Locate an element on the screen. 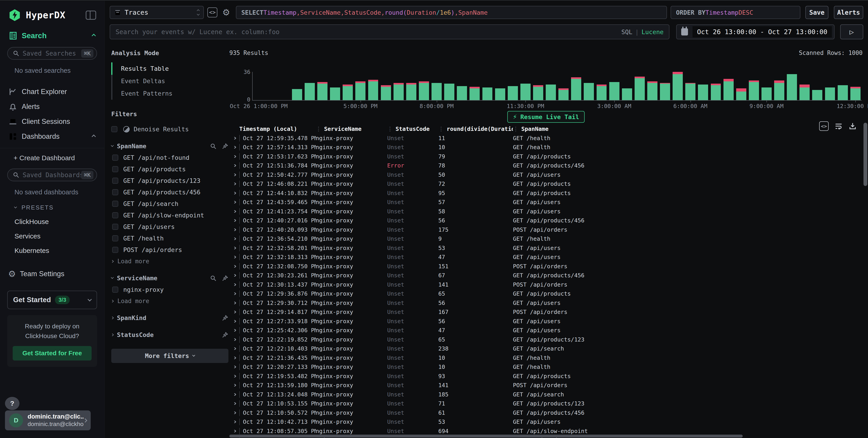 The image size is (868, 438). horizontal-scrollbar is located at coordinates (486, 436).